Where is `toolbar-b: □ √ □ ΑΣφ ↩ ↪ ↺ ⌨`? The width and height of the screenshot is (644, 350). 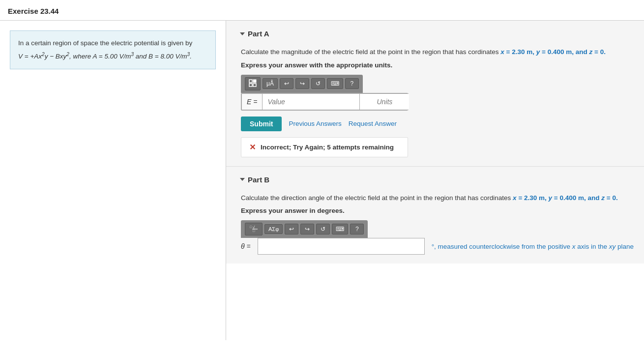 toolbar-b: □ √ □ ΑΣφ ↩ ↪ ↺ ⌨ is located at coordinates (438, 229).